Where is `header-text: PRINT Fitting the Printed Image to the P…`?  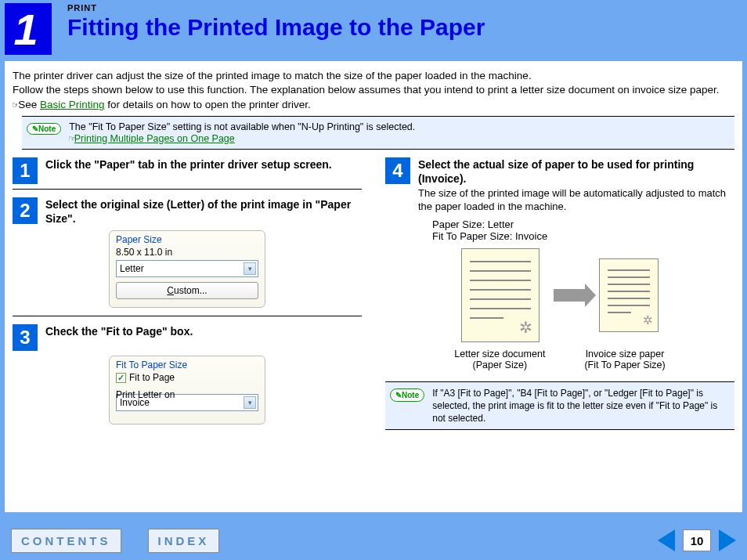
header-text: PRINT Fitting the Printed Image to the P… is located at coordinates (276, 22).